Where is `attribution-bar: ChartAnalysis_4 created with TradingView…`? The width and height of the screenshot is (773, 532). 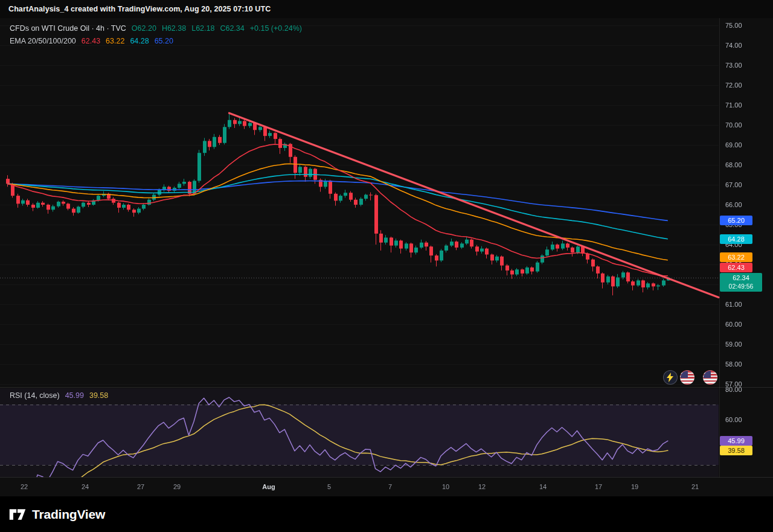
attribution-bar: ChartAnalysis_4 created with TradingView… is located at coordinates (386, 9).